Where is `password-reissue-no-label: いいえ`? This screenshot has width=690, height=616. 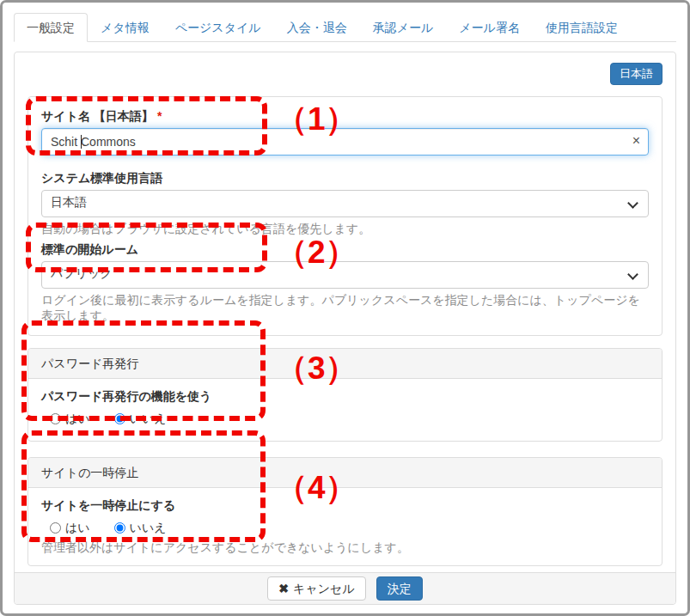
password-reissue-no-label: いいえ is located at coordinates (148, 418).